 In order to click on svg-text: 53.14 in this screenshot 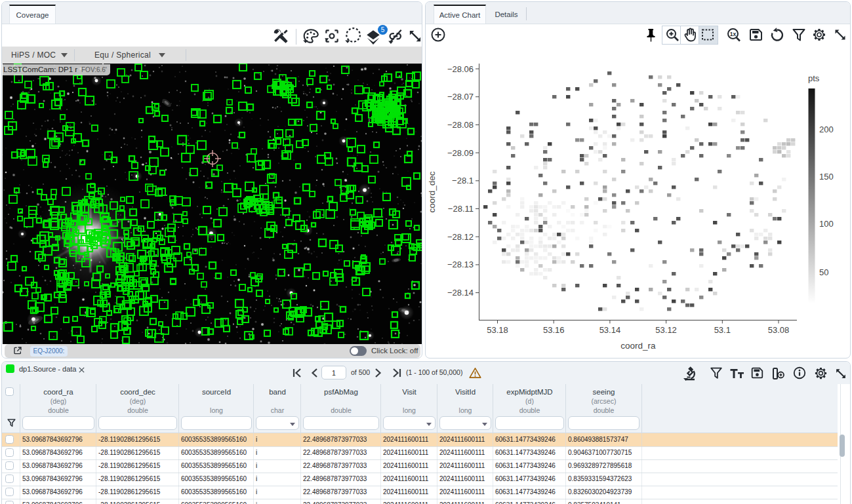, I will do `click(610, 330)`.